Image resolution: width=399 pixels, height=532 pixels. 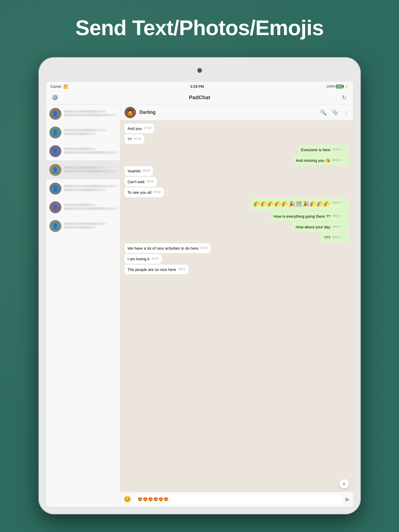 I want to click on message-bubble: I am loving it 08:03, so click(x=143, y=259).